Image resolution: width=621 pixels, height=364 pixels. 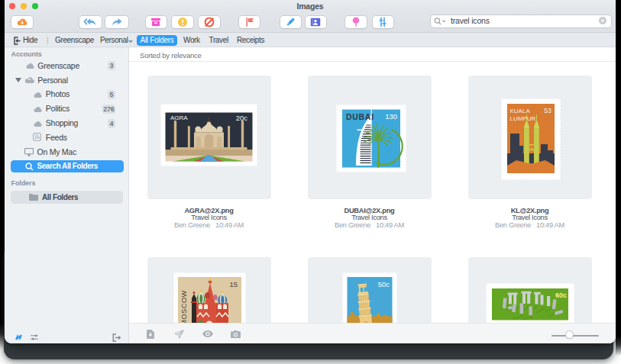 I want to click on svg-text: 53, so click(x=548, y=111).